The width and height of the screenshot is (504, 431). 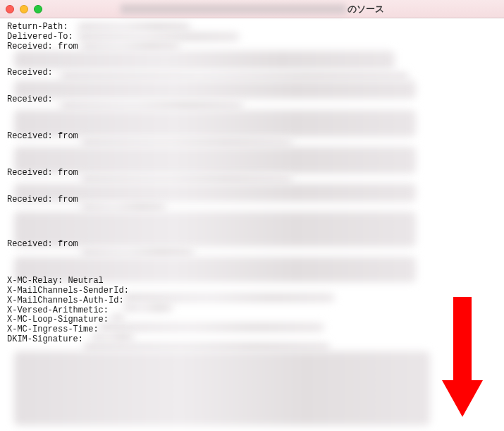 What do you see at coordinates (38, 9) in the screenshot?
I see `maximize-button` at bounding box center [38, 9].